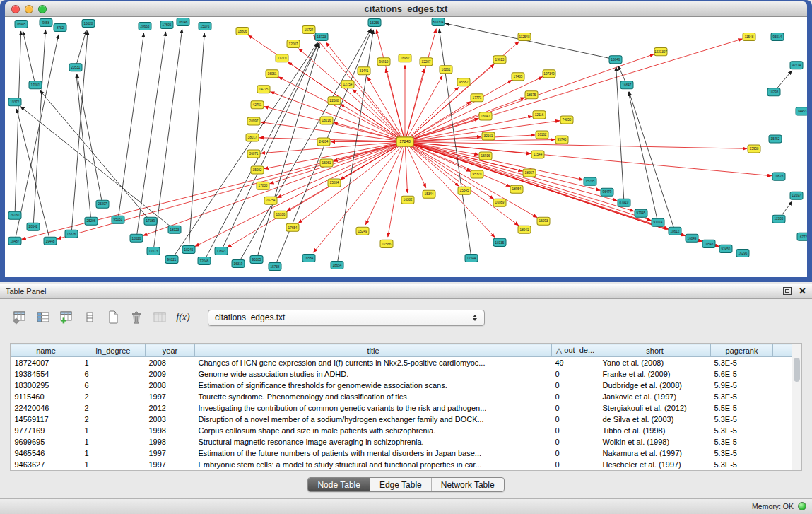 The width and height of the screenshot is (812, 514). What do you see at coordinates (796, 65) in the screenshot?
I see `graph-node: 92274` at bounding box center [796, 65].